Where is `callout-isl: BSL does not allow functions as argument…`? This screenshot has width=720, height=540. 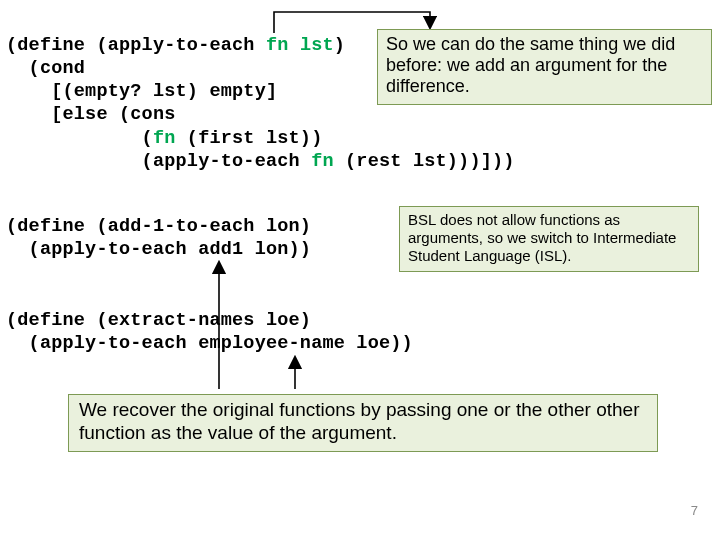 callout-isl: BSL does not allow functions as argument… is located at coordinates (549, 239).